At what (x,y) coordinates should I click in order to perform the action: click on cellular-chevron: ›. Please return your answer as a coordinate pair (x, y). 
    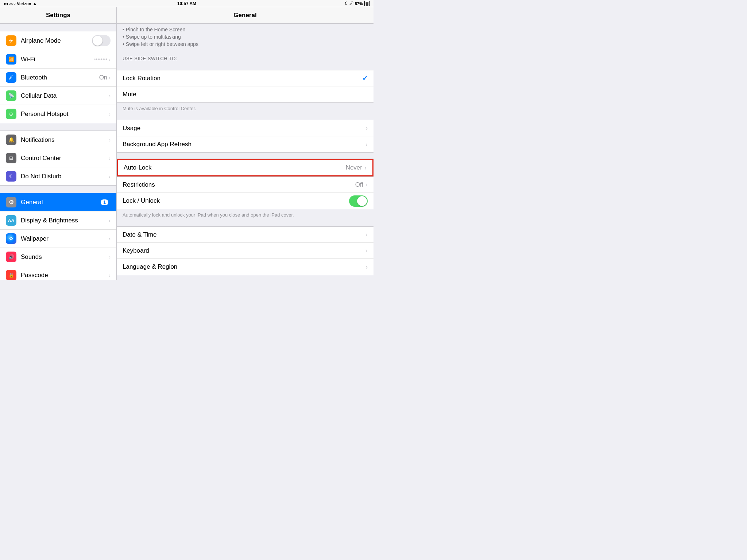
    Looking at the image, I should click on (109, 96).